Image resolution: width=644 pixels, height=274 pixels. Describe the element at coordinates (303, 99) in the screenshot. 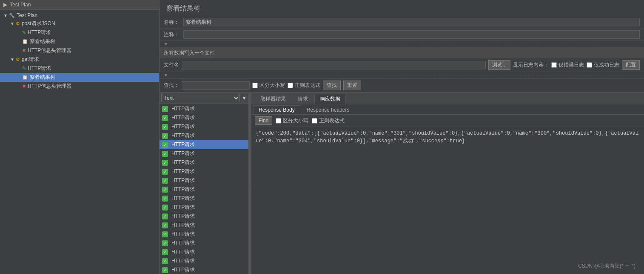

I see `response-tab-请求: 请求` at that location.